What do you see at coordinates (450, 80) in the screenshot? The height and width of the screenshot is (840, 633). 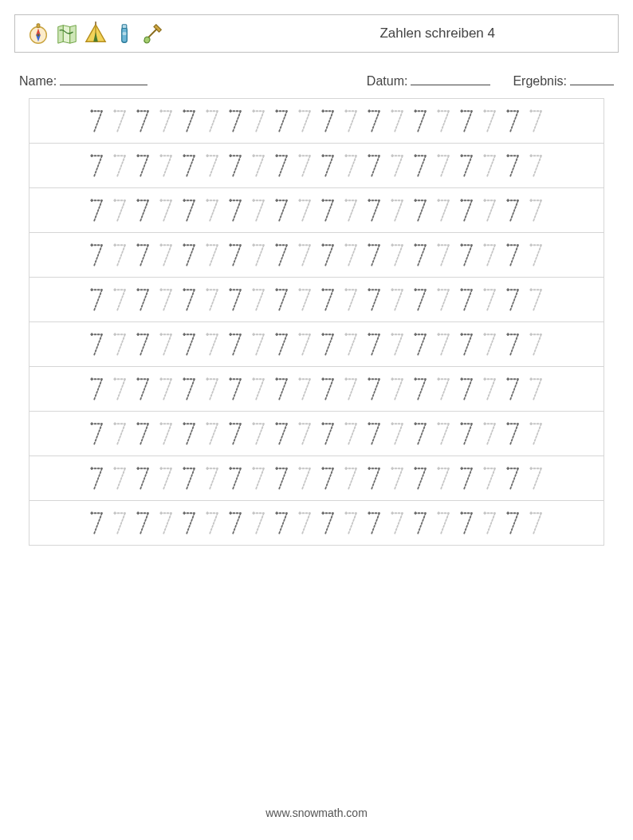 I see `date-blank` at bounding box center [450, 80].